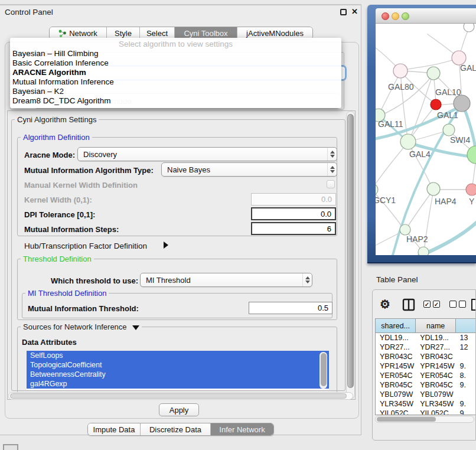  What do you see at coordinates (324, 370) in the screenshot?
I see `list-scrollbar` at bounding box center [324, 370].